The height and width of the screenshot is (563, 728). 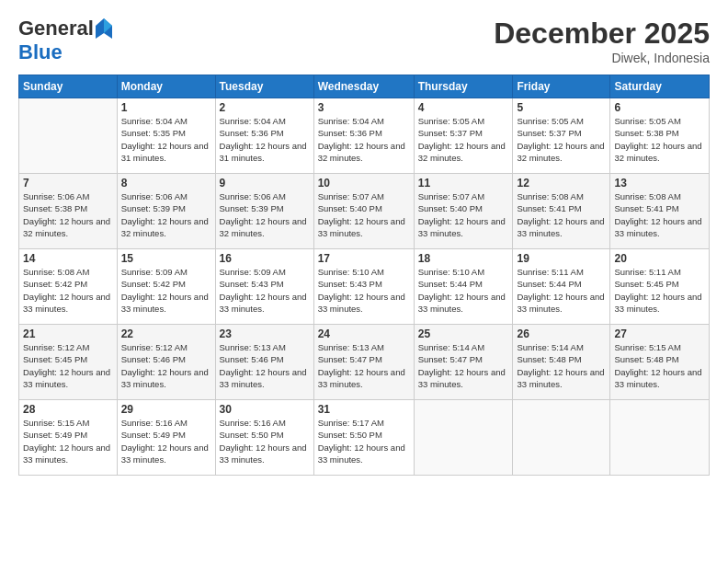 What do you see at coordinates (562, 287) in the screenshot?
I see `table-row: 19Sunrise: 5:11 AM Sunset: 5:44 PM Dayli…` at bounding box center [562, 287].